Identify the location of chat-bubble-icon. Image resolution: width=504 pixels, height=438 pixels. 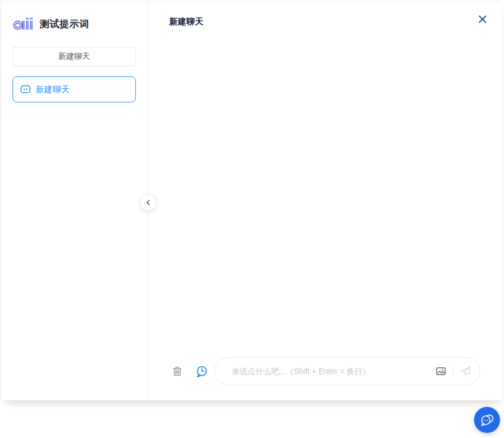
(25, 89).